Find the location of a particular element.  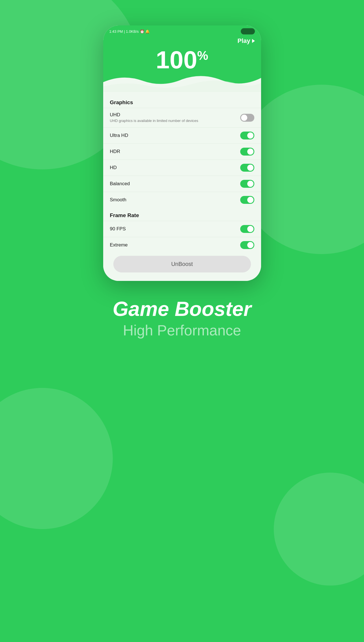

percent-value: 100% is located at coordinates (182, 60).